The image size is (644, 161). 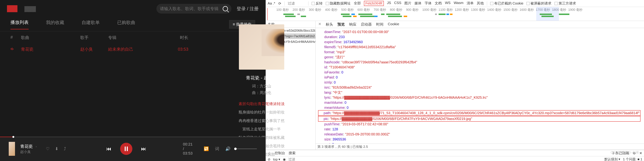 What do you see at coordinates (262, 129) in the screenshot?
I see `lyric-line: 宣纸上走笔至此搁一半` at bounding box center [262, 129].